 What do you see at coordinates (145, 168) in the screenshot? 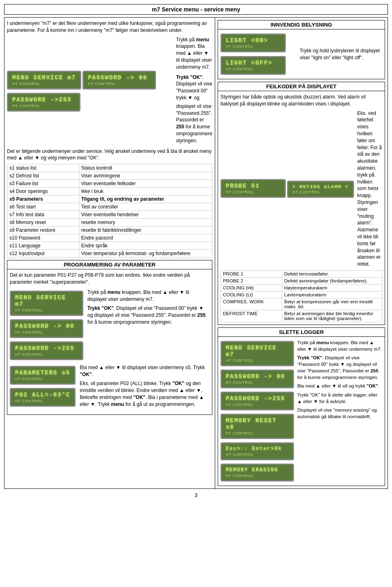
I see `submenu-desc: Status kontroll` at bounding box center [145, 168].